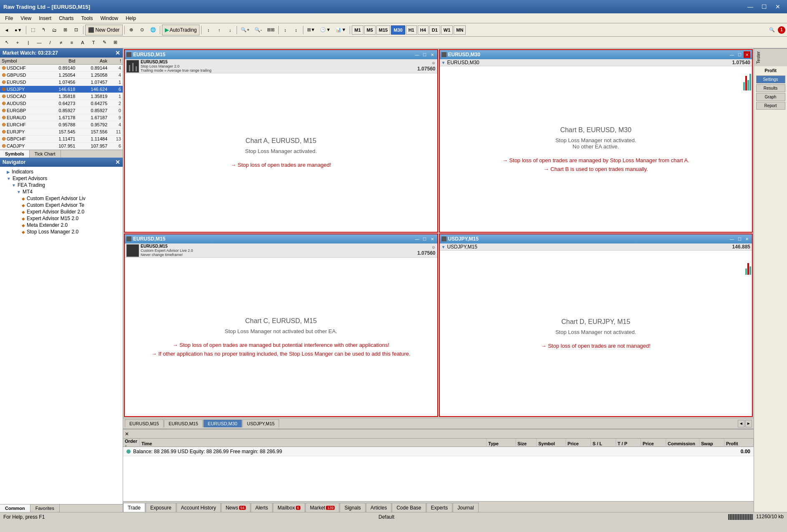 The image size is (787, 532). Describe the element at coordinates (61, 218) in the screenshot. I see `nav-item-7: ◆Expert Advisor M15 2.0` at that location.